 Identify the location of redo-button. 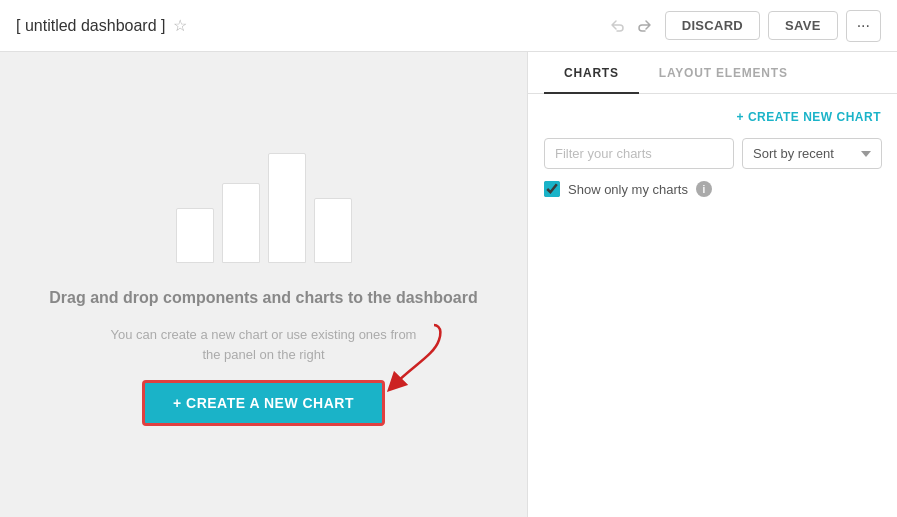
(645, 26).